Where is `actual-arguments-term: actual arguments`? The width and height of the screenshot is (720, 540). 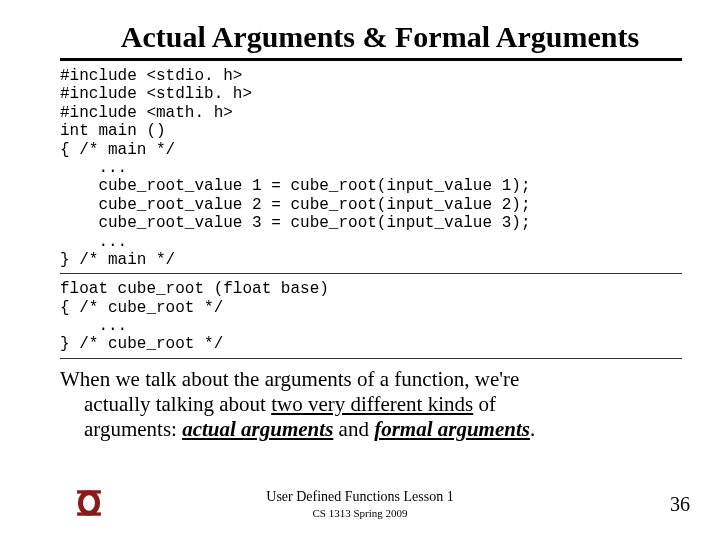 actual-arguments-term: actual arguments is located at coordinates (258, 429).